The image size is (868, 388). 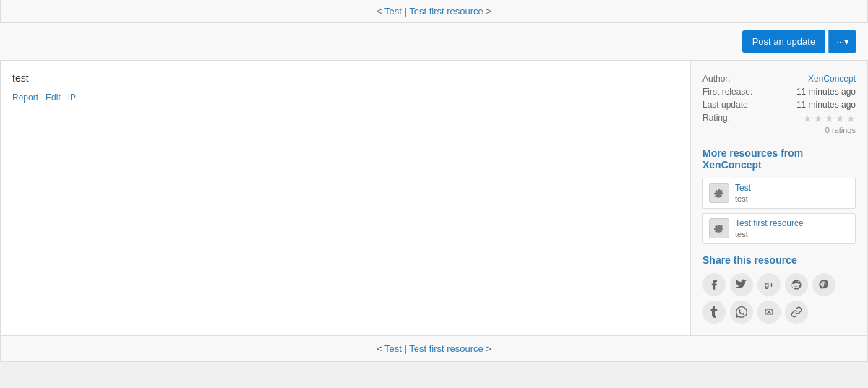 What do you see at coordinates (796, 285) in the screenshot?
I see `reddit-share-icon` at bounding box center [796, 285].